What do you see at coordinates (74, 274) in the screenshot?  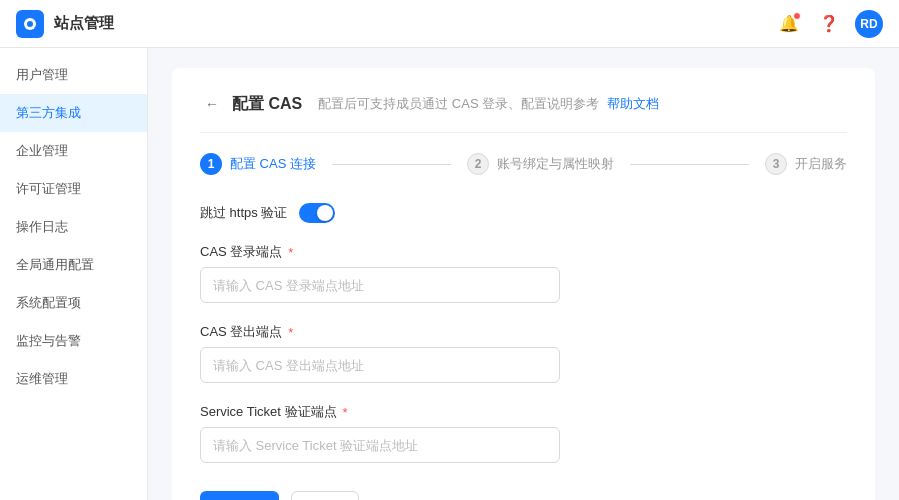 I see `sidebar: 用户管理 第三方集成 企业管理 许可证管理 操作日志 全局通用配置 系统配置项 …` at bounding box center [74, 274].